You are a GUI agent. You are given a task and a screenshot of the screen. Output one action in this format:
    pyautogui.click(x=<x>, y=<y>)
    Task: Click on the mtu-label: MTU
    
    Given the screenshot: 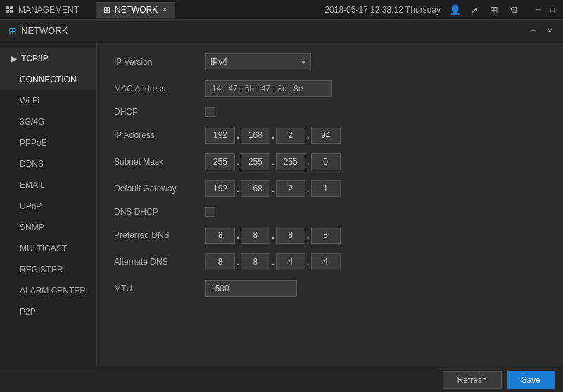 What is the action you would take?
    pyautogui.click(x=160, y=289)
    